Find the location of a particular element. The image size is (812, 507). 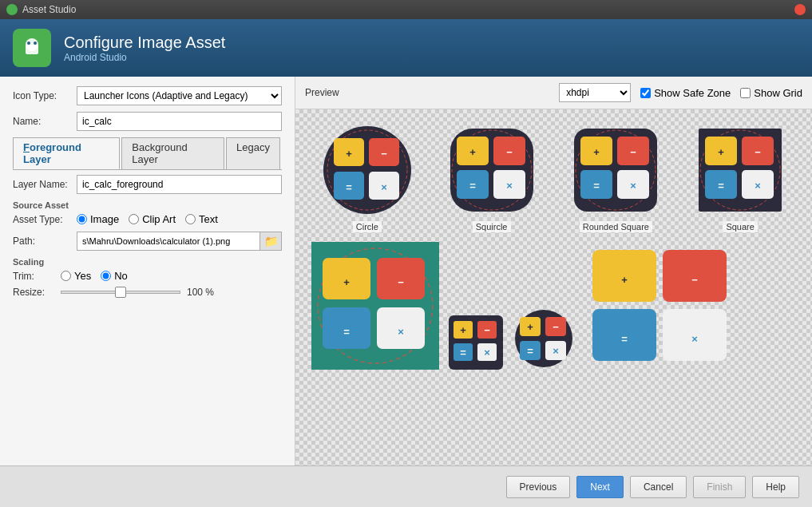

show-grid-option: Show Grid is located at coordinates (771, 93).